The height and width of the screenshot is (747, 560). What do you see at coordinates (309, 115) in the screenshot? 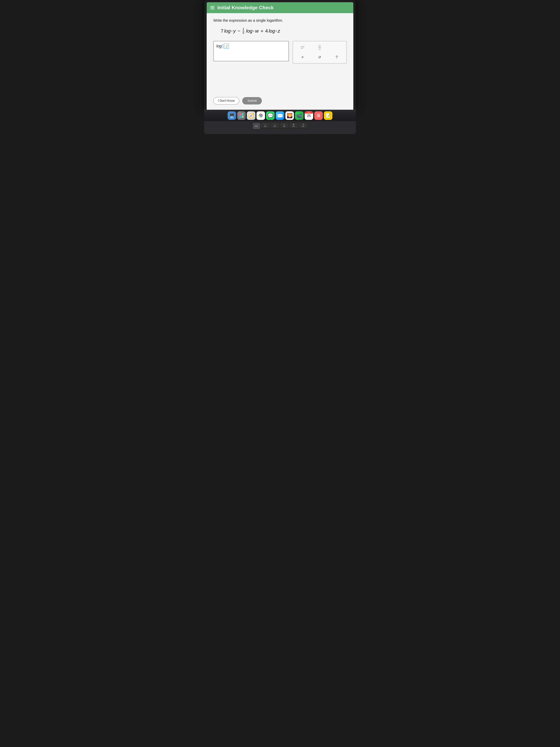
I see `dock-calendar: OCT 25` at bounding box center [309, 115].